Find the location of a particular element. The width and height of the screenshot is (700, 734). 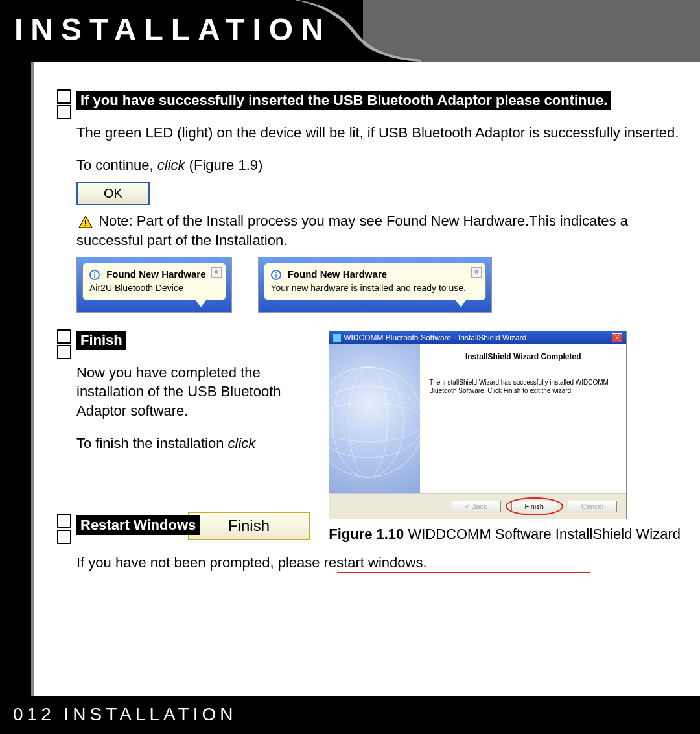

balloon-2-body: Your new hardware is installed and ready… is located at coordinates (368, 288).